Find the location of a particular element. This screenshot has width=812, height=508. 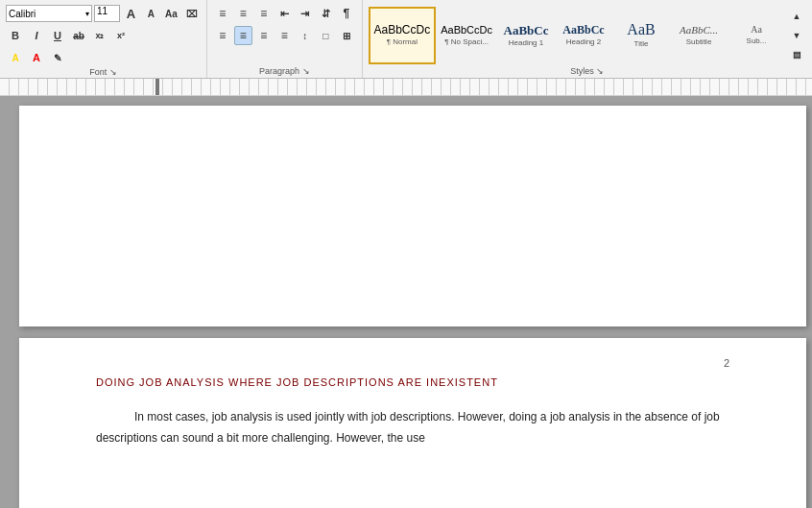

style-sub2: Aa Sub... is located at coordinates (756, 36).